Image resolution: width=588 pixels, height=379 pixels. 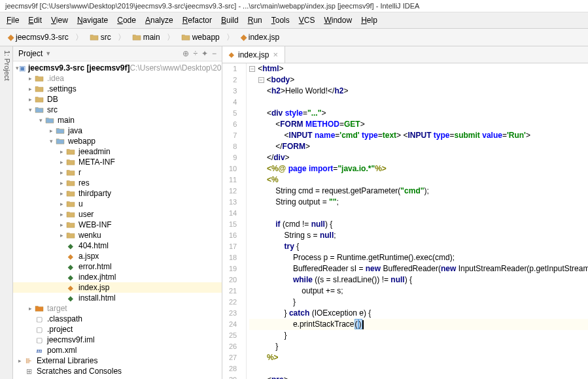 What do you see at coordinates (101, 37) in the screenshot?
I see `breadcrumb-item: src` at bounding box center [101, 37].